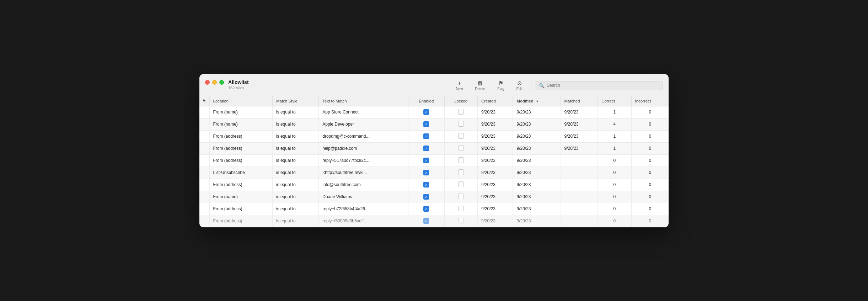 The width and height of the screenshot is (868, 301). Describe the element at coordinates (241, 148) in the screenshot. I see `row-location: From (address)` at that location.